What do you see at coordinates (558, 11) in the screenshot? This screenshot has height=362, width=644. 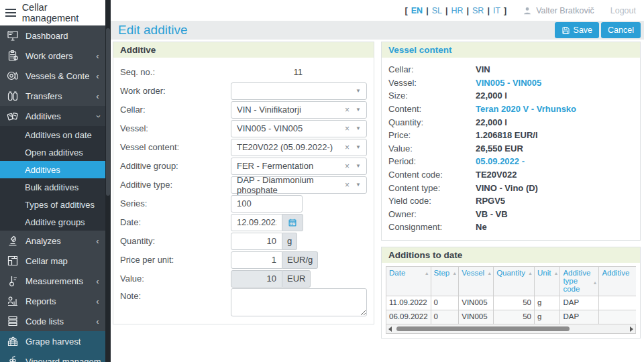 I see `user-box: Valter Bratkovič` at bounding box center [558, 11].